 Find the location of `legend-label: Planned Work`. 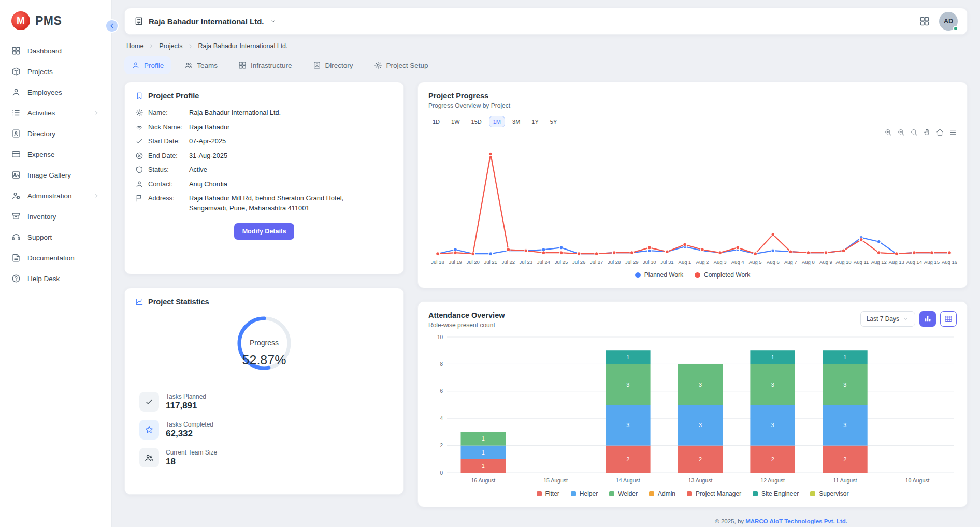

legend-label: Planned Work is located at coordinates (664, 275).